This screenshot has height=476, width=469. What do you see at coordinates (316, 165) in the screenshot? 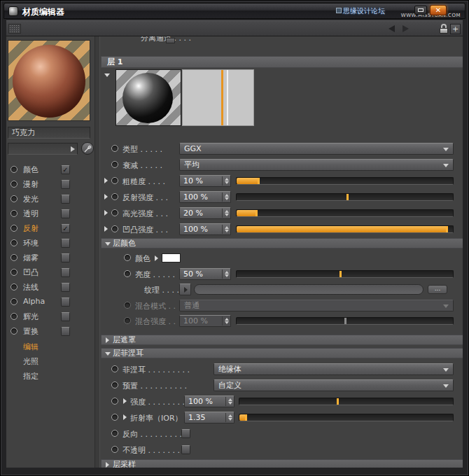
I see `attenuation-dropdown: 平均` at bounding box center [316, 165].